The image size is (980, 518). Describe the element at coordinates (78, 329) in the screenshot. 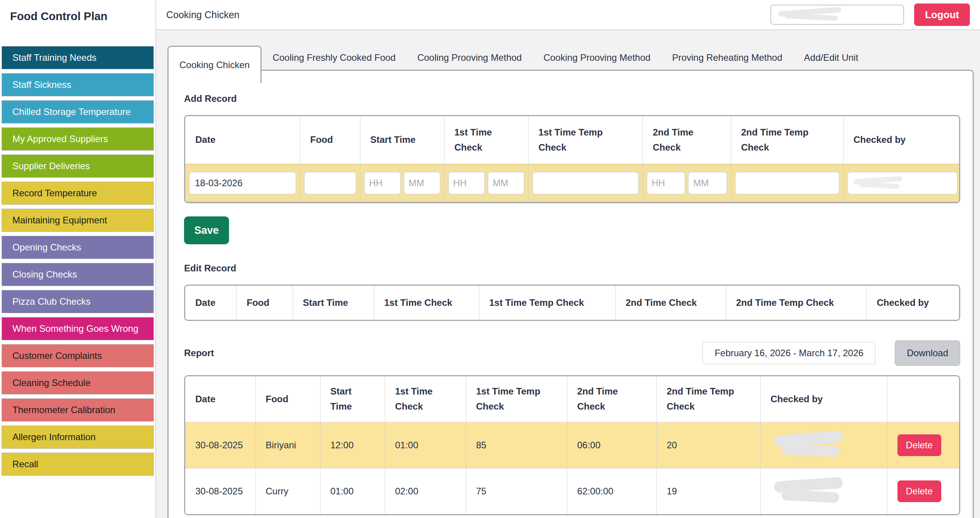

I see `sidebar-item-when-something-goes-wrong: When Something Goes Wrong` at that location.